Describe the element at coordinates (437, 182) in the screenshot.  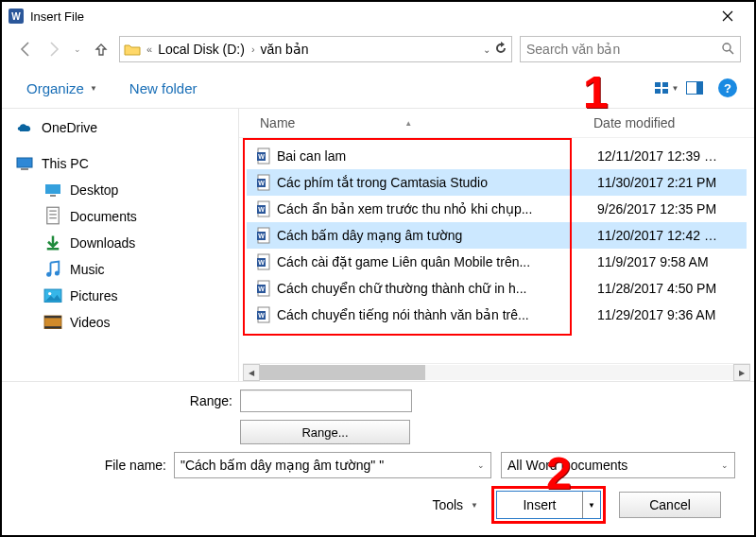
I see `file-name: Các phím tắt trong Camtasia Studio` at that location.